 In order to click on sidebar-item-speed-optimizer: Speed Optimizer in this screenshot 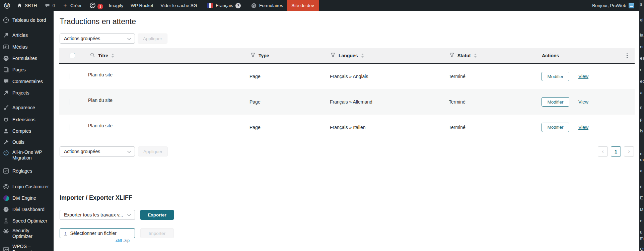, I will do `click(27, 221)`.